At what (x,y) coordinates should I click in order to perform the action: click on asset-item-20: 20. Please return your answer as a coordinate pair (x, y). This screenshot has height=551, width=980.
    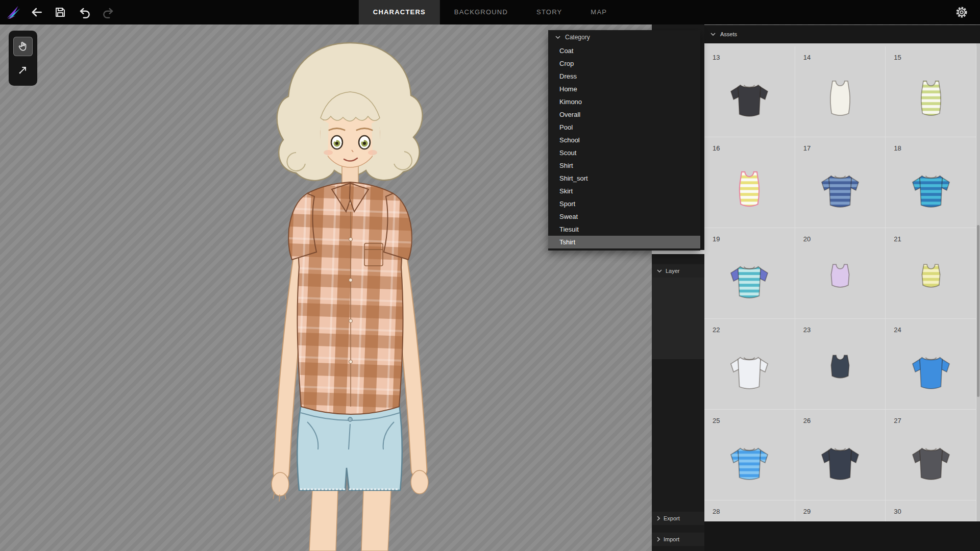
    Looking at the image, I should click on (841, 273).